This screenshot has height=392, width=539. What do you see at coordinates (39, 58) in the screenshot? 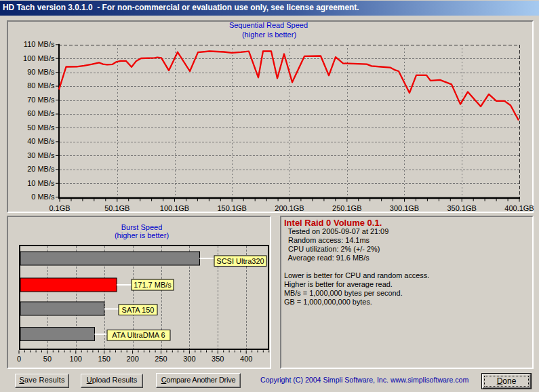
I see `svg-text: 100 MB/s` at bounding box center [39, 58].